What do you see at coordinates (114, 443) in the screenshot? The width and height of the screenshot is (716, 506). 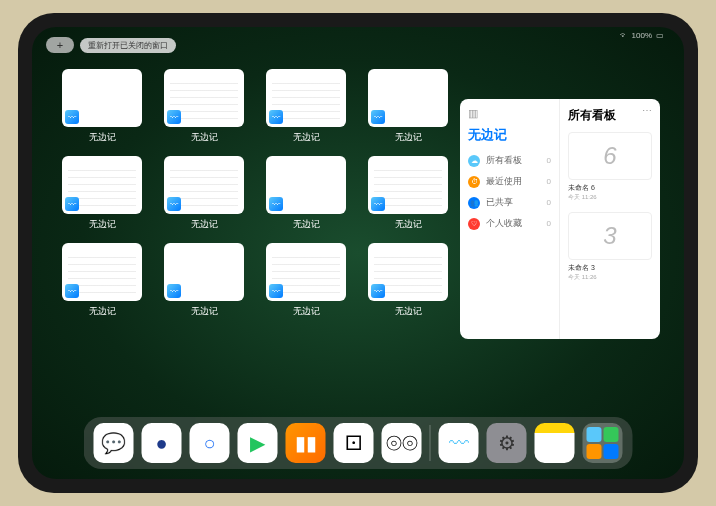 I see `dock-app-wechat: 💬` at bounding box center [114, 443].